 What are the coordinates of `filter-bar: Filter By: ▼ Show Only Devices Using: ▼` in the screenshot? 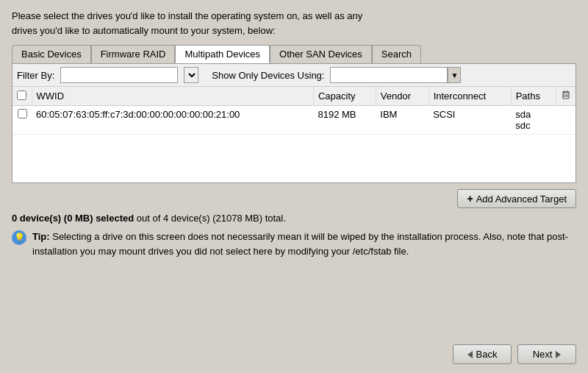 It's located at (294, 75).